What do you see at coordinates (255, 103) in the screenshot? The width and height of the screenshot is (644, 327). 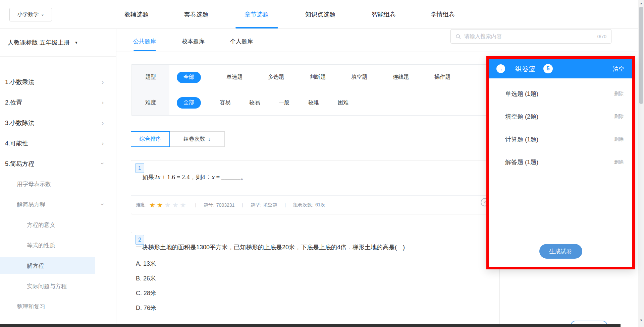 I see `difficulty-option-easier: 较易` at bounding box center [255, 103].